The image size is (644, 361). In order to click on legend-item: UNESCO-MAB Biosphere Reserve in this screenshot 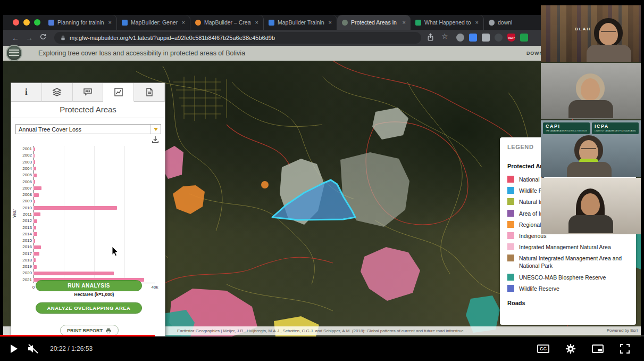, I will do `click(568, 277)`.